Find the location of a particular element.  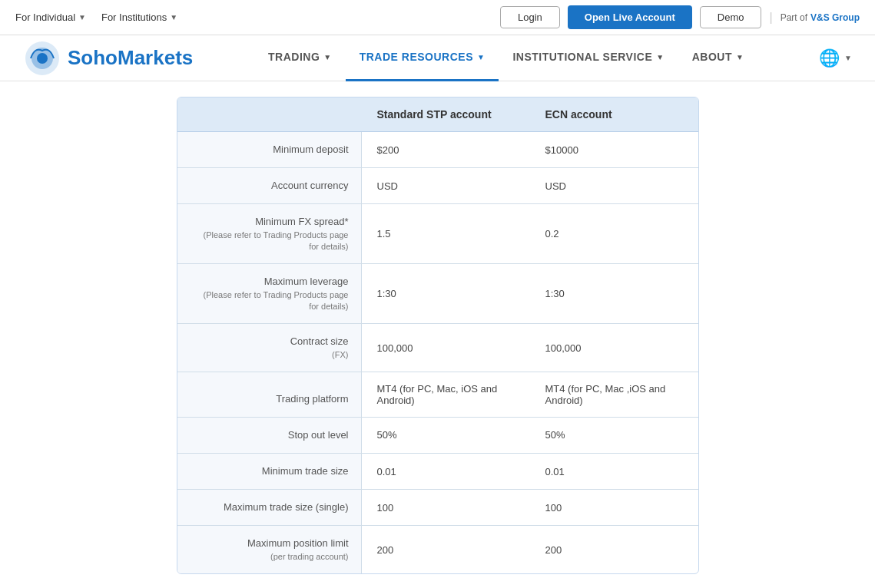

row-ecn-8: 100 is located at coordinates (615, 507).